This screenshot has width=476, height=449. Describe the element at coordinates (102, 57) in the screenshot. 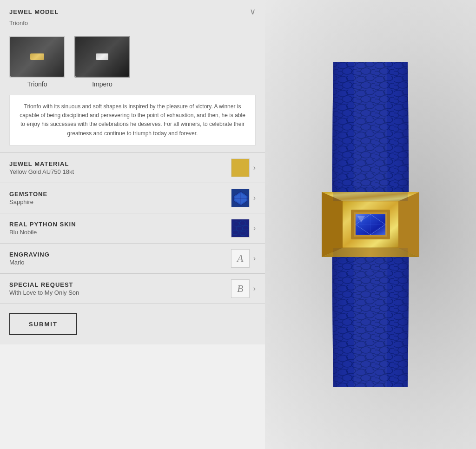

I see `model-impero-thumb` at that location.